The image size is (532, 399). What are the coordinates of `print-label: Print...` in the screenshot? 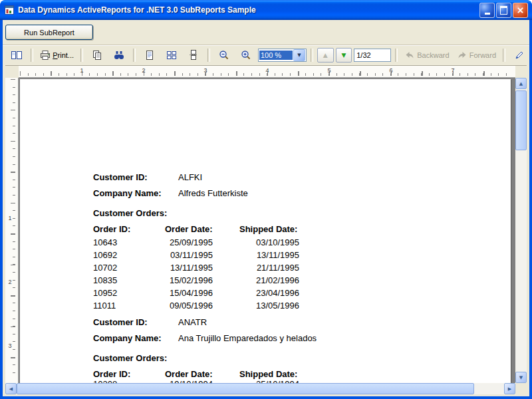 It's located at (63, 55).